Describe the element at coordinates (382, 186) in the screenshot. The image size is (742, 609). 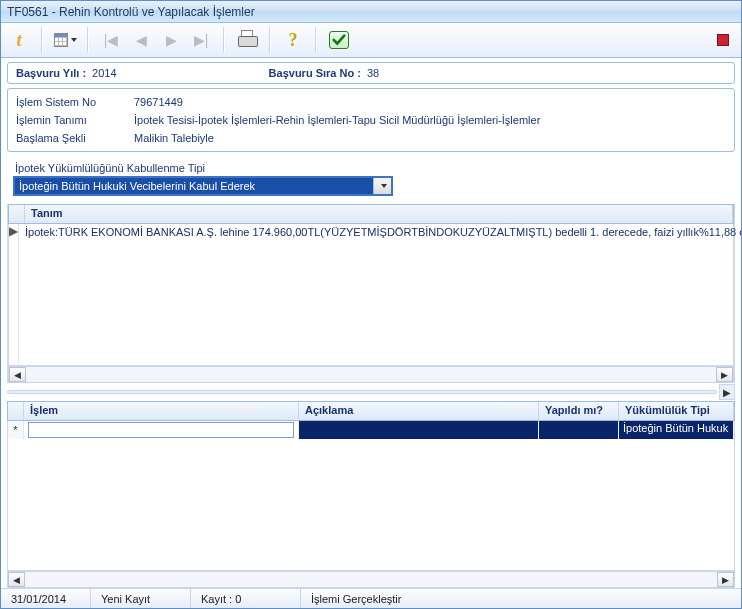
I see `combo-dropdown-button` at that location.